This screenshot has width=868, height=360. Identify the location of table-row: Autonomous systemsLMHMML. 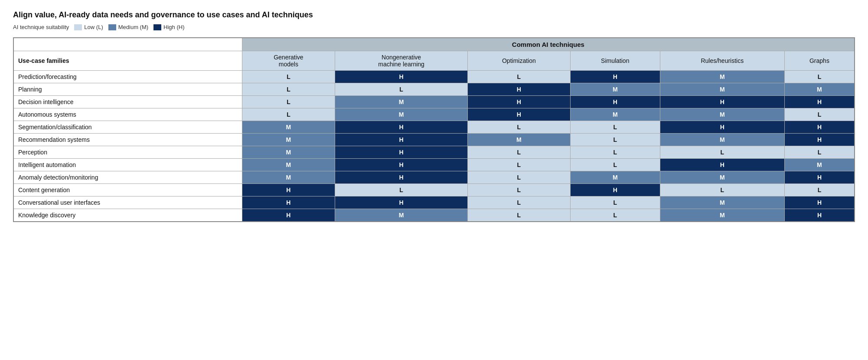
(434, 115).